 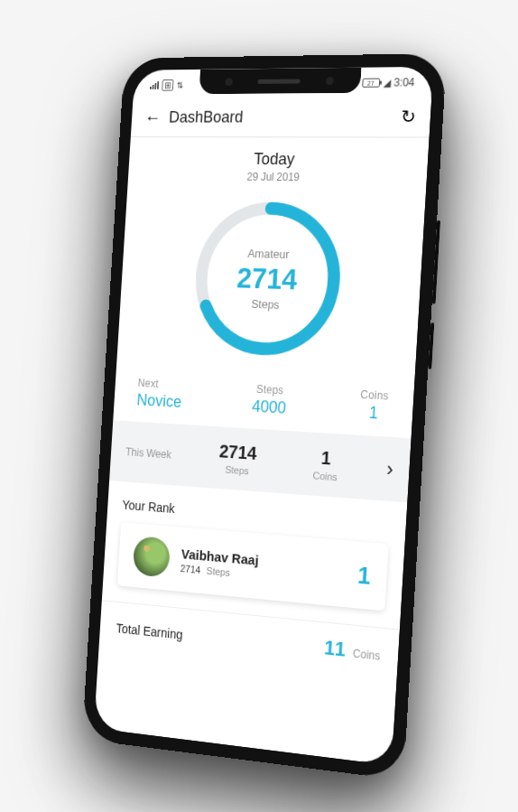 I want to click on status-time: 3:04, so click(x=404, y=82).